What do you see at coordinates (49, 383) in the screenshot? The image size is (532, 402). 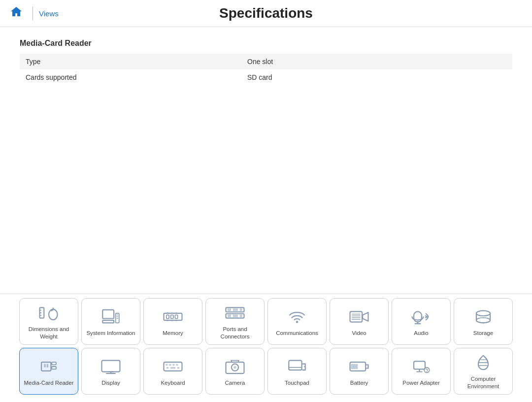 I see `nav-label-media_card: Media-Card Reader` at bounding box center [49, 383].